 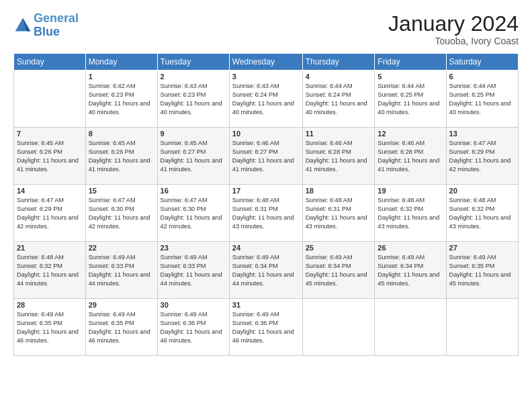 What do you see at coordinates (193, 191) in the screenshot?
I see `day-number: 16` at bounding box center [193, 191].